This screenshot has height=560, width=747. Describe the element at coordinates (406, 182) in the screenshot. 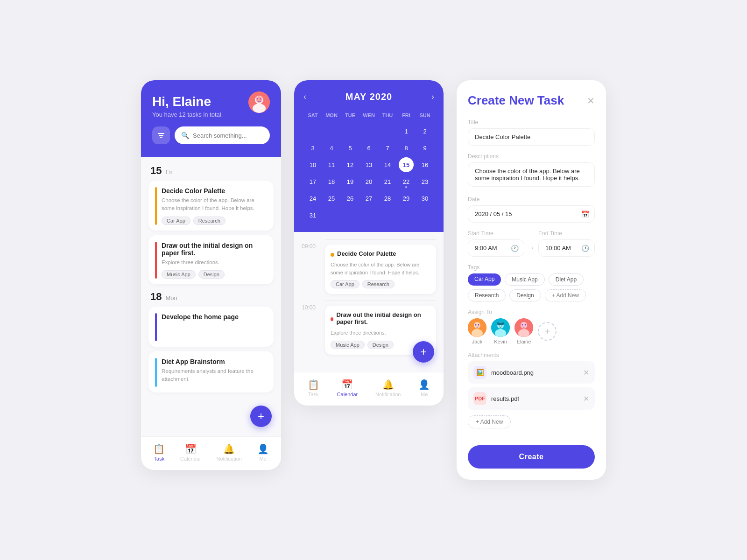

I see `cal-day-22: 22` at that location.